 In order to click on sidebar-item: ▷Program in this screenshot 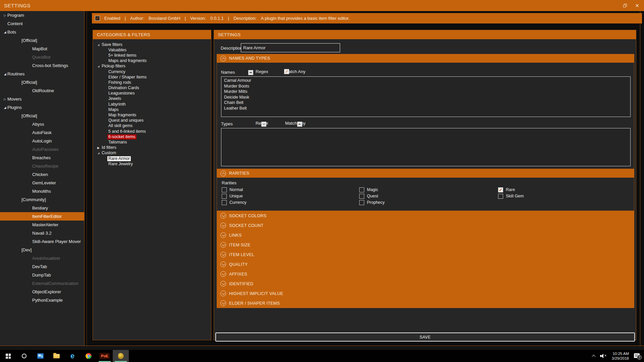, I will do `click(42, 15)`.